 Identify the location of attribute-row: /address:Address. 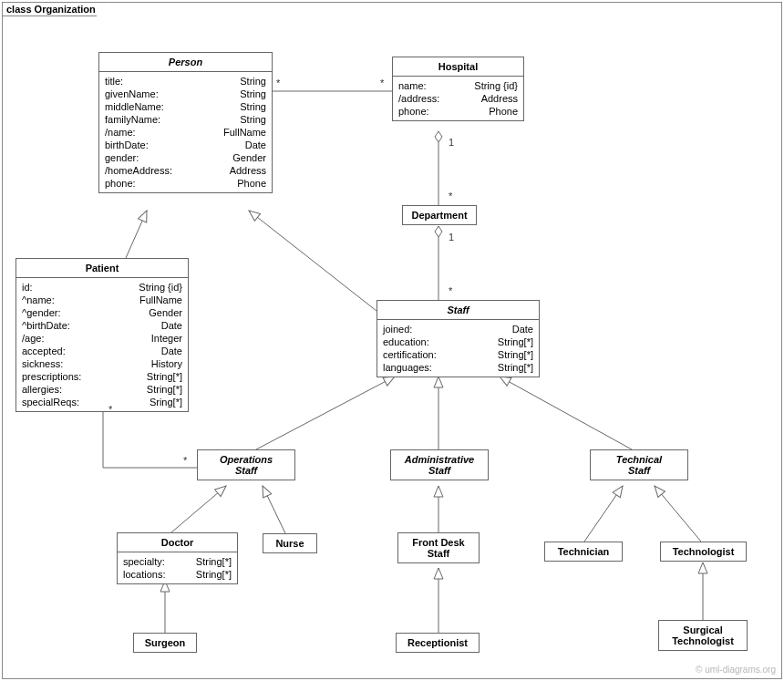
(458, 98).